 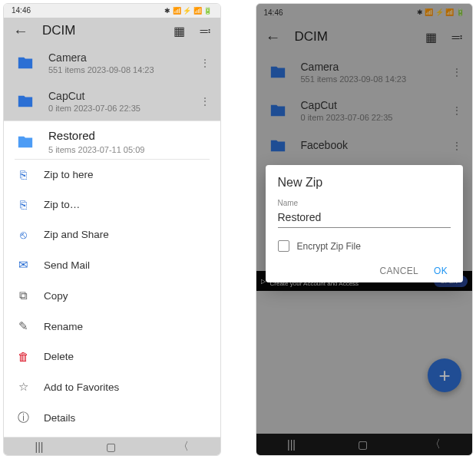 I want to click on action-label: Zip to…, so click(x=61, y=204).